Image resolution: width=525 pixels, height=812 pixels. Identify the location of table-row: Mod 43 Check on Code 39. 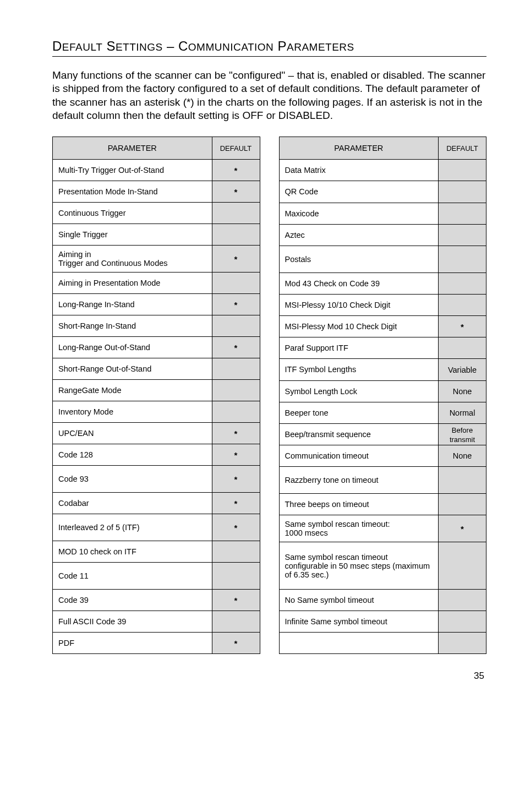
(383, 283).